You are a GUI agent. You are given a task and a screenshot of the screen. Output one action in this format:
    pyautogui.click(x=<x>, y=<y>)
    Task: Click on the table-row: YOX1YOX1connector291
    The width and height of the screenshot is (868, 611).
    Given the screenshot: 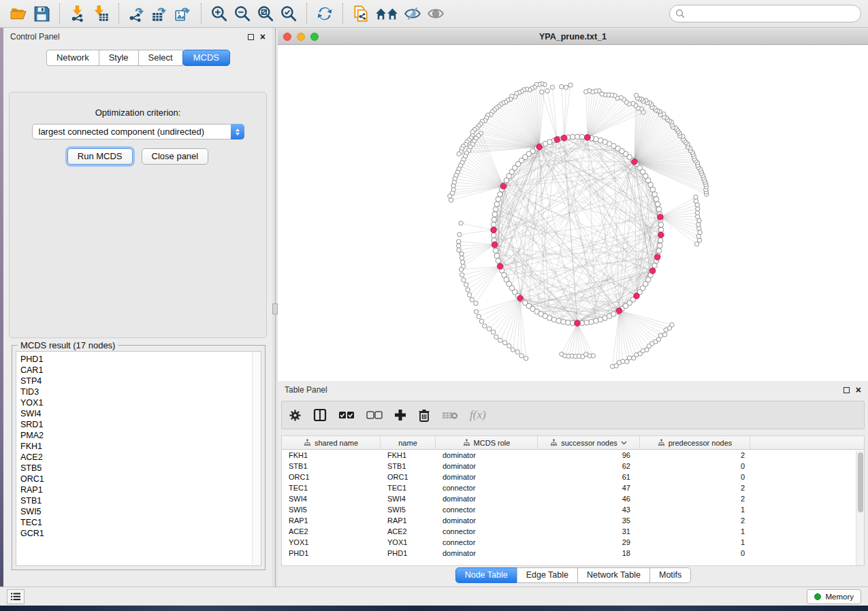 What is the action you would take?
    pyautogui.click(x=573, y=542)
    